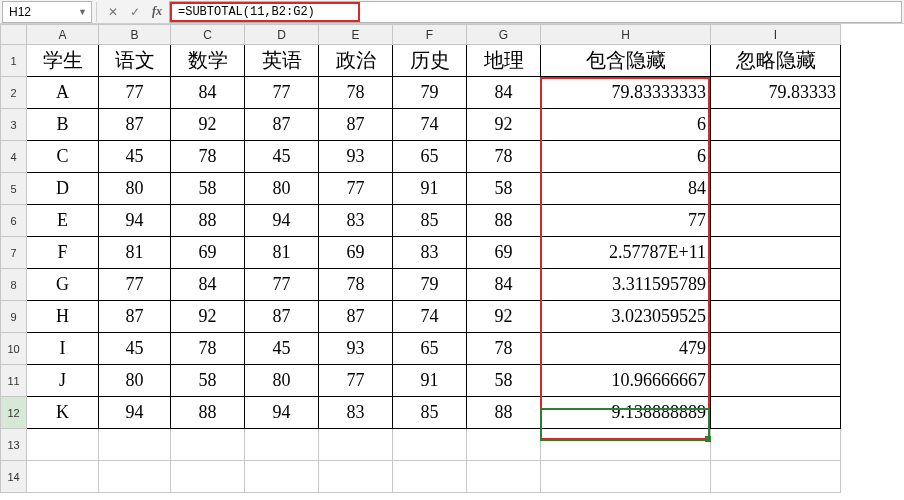 The image size is (904, 500). I want to click on chevron-down-icon: ▼, so click(82, 12).